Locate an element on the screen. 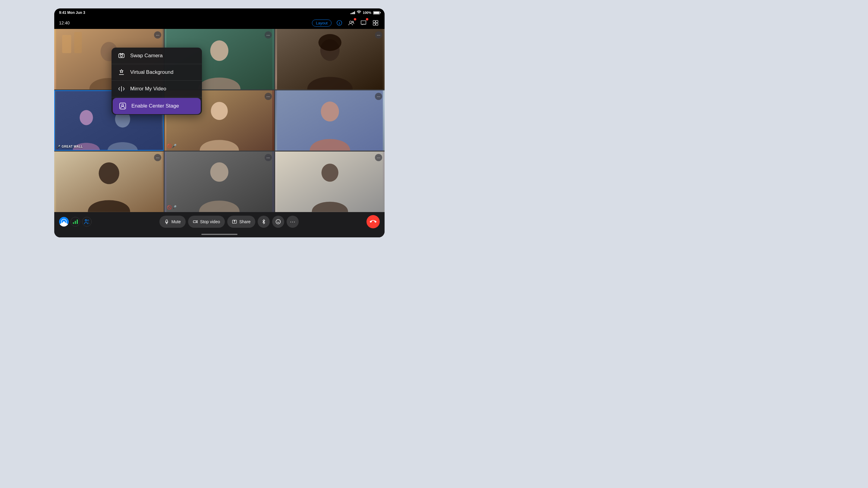 This screenshot has width=868, height=488. mute-button: Mute is located at coordinates (173, 222).